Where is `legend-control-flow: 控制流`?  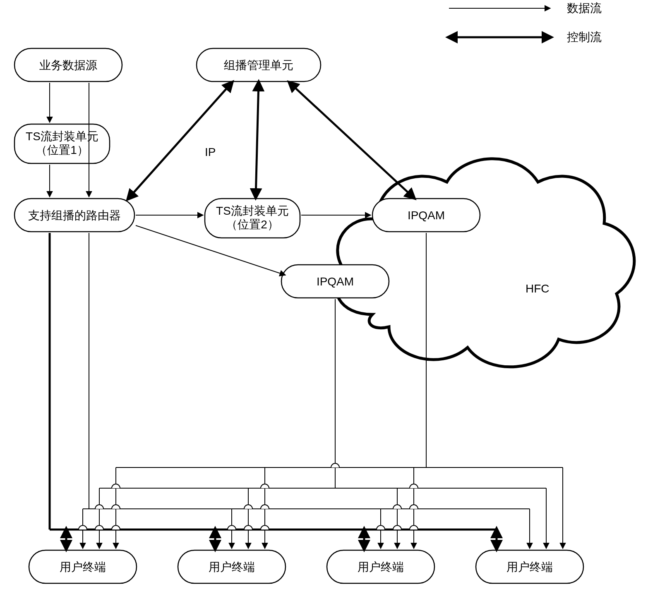
legend-control-flow: 控制流 is located at coordinates (584, 37).